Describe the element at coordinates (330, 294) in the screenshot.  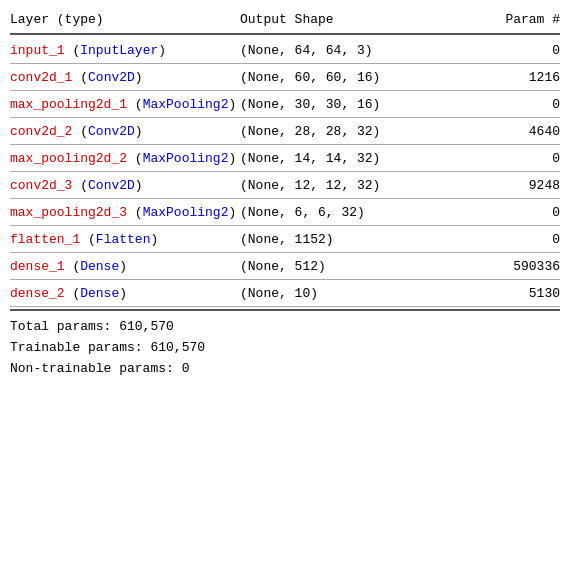
I see `output-shape-cell: (None, 10)` at that location.